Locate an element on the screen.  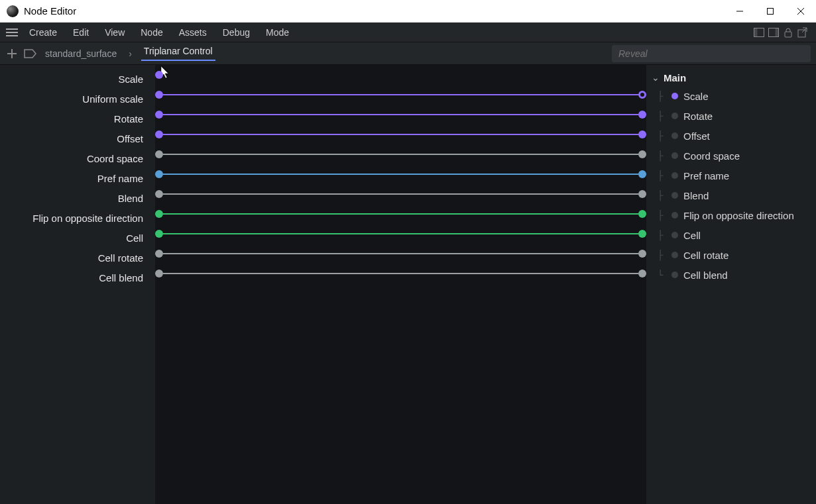
side-item: ├Offset is located at coordinates (732, 136).